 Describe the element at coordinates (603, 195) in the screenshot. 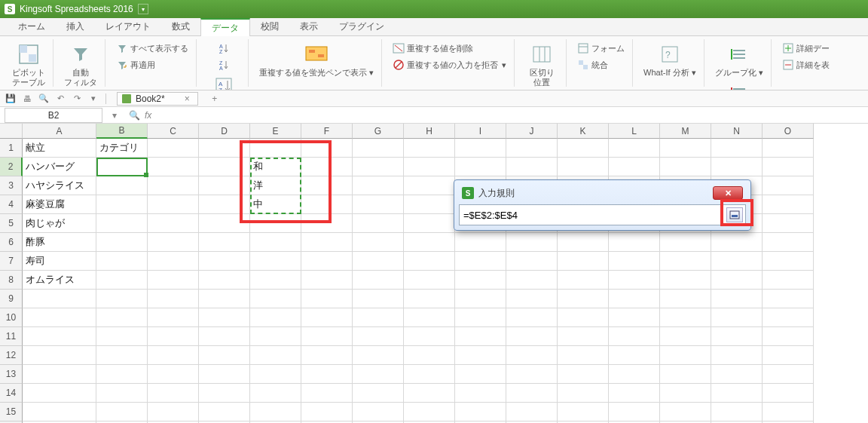

I see `dialog-titlebar: S 入力規則 ✕` at that location.